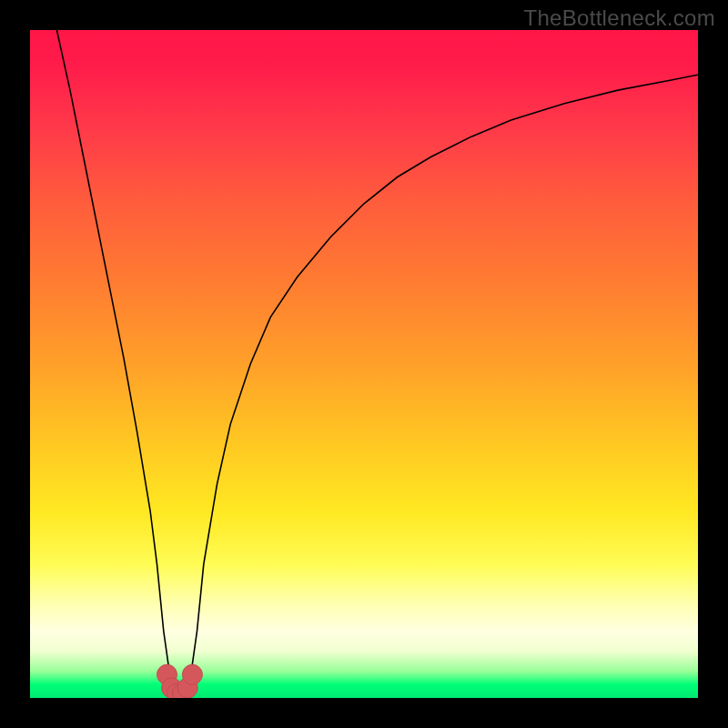 The width and height of the screenshot is (728, 728). What do you see at coordinates (619, 18) in the screenshot?
I see `watermark-label: TheBottleneck.com` at bounding box center [619, 18].